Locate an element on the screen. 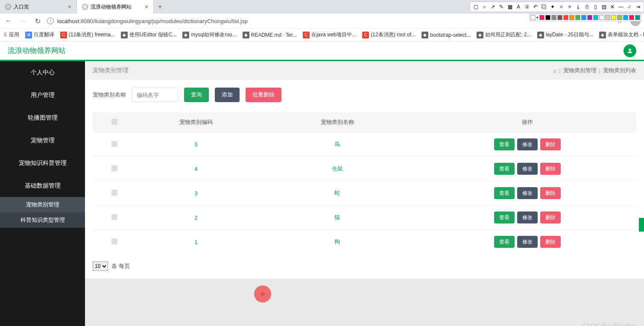  tool-download-icon: ⭳ is located at coordinates (578, 7).